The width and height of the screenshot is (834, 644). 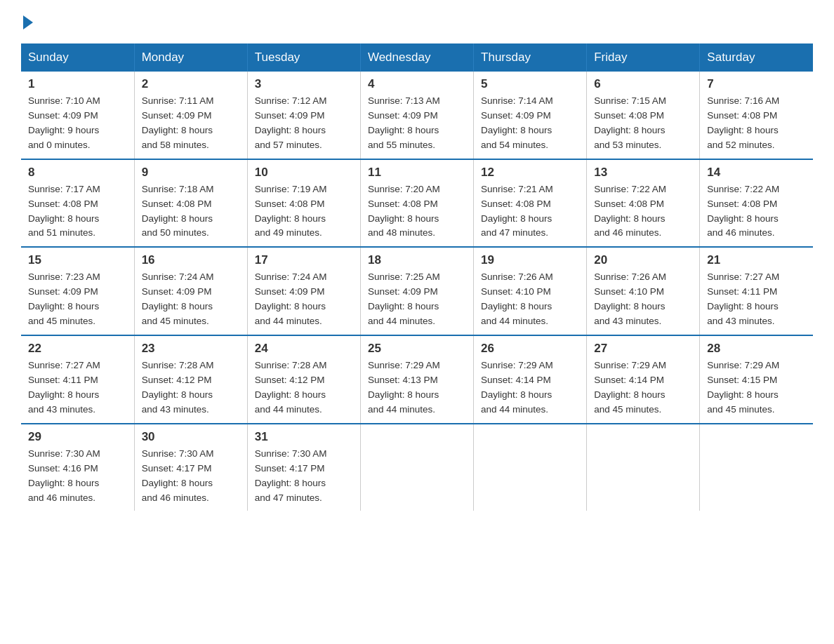 I want to click on calendar-day-cell: 4 Sunrise: 7:13 AM Sunset: 4:09 PM Dayli…, so click(x=417, y=115).